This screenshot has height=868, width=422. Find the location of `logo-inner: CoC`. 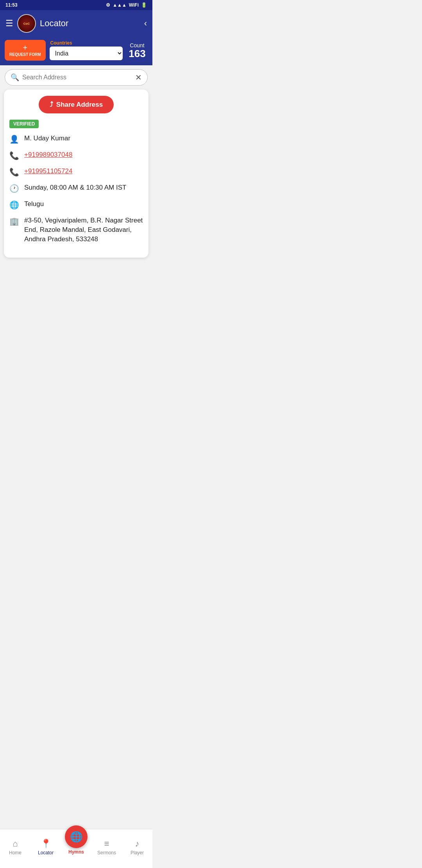

logo-inner: CoC is located at coordinates (27, 23).